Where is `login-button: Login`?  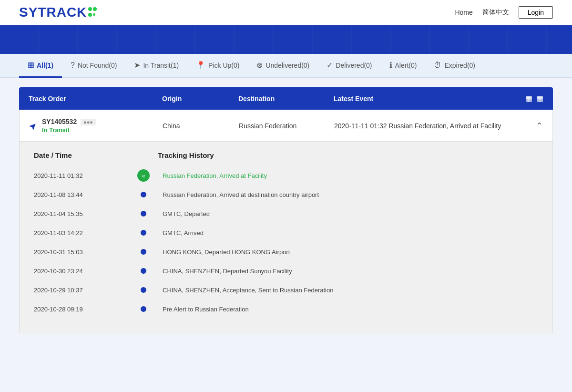 login-button: Login is located at coordinates (536, 12).